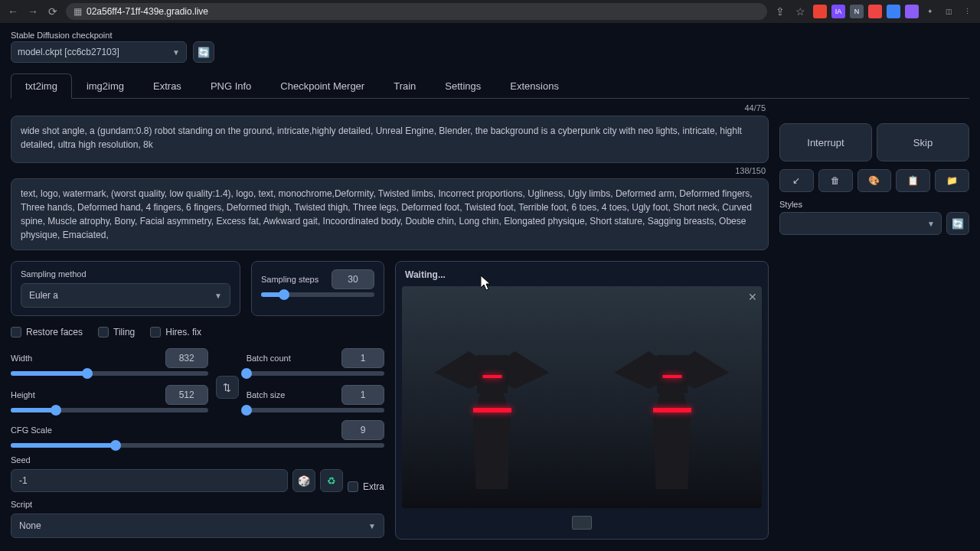 The width and height of the screenshot is (980, 551). I want to click on height-label: Height, so click(23, 395).